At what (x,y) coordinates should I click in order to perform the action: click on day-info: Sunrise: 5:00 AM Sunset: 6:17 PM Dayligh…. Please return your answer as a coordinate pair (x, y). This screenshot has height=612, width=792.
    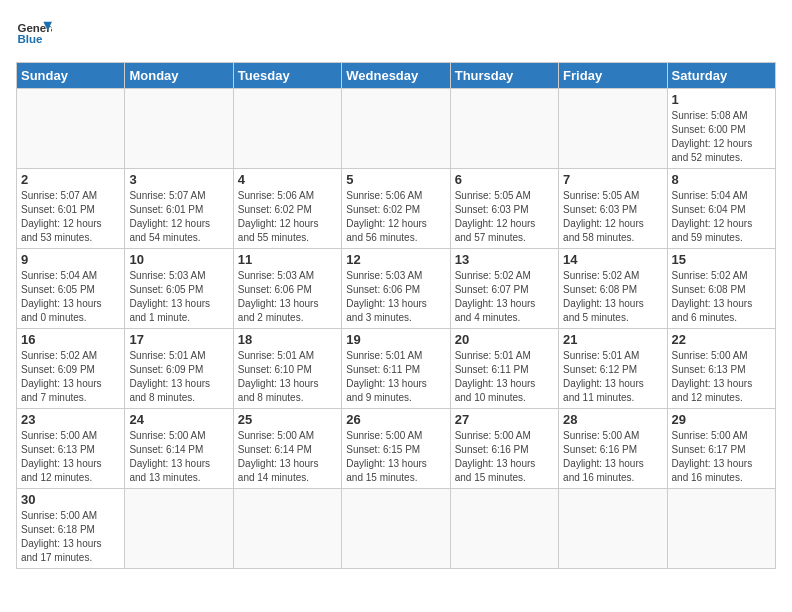
    Looking at the image, I should click on (722, 457).